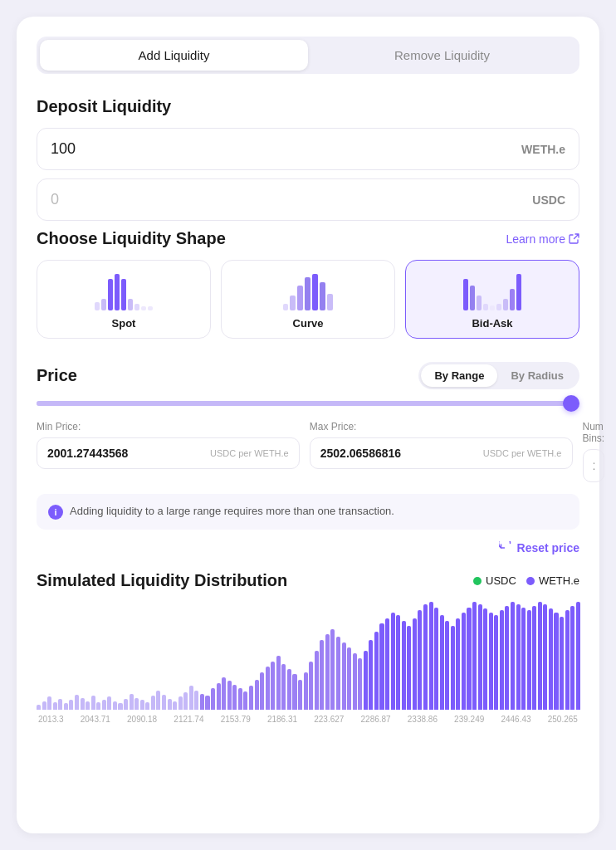 This screenshot has height=850, width=616. What do you see at coordinates (537, 375) in the screenshot?
I see `by-radius-btn: By Radius` at bounding box center [537, 375].